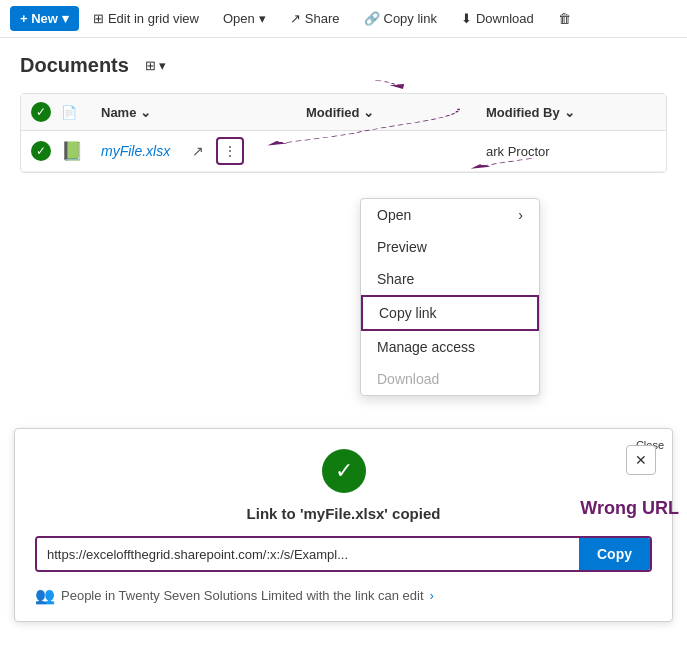 The height and width of the screenshot is (651, 687). I want to click on wrong-url-text: Wrong URL, so click(630, 508).